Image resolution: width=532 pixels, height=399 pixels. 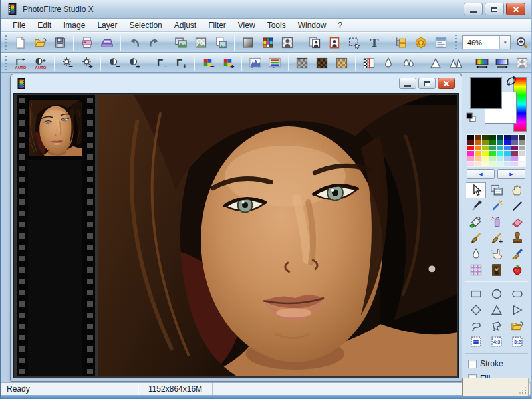 I want to click on hue-range-button, so click(x=483, y=63).